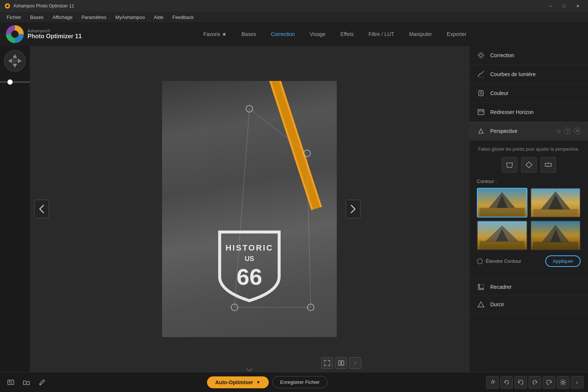 This screenshot has height=392, width=588. I want to click on tab-exporter: Exporter, so click(456, 34).